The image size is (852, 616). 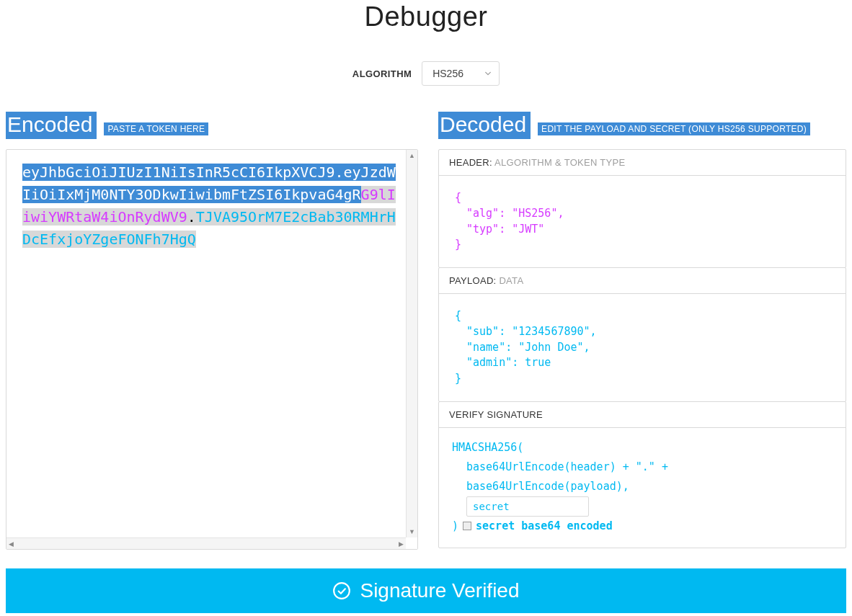 I want to click on payload-panel-title: PAYLOAD: DATA, so click(x=642, y=281).